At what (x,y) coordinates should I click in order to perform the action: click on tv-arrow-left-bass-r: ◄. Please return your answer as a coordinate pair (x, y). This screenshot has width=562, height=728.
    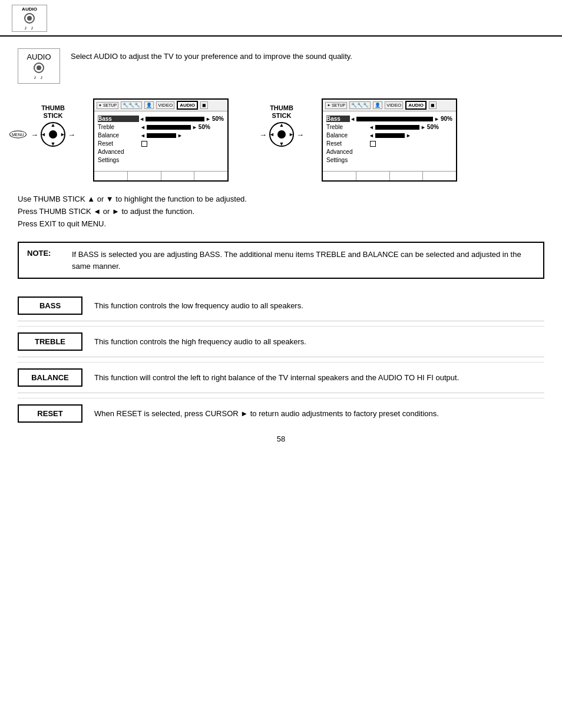
    Looking at the image, I should click on (352, 119).